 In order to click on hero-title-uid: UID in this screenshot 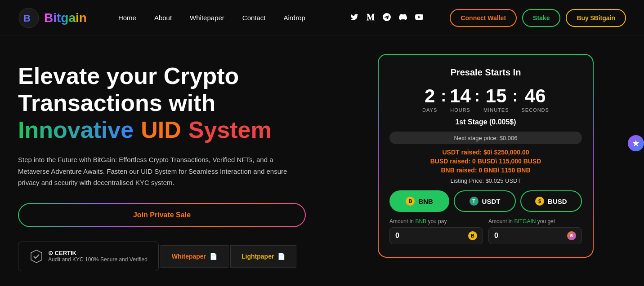, I will do `click(161, 130)`.